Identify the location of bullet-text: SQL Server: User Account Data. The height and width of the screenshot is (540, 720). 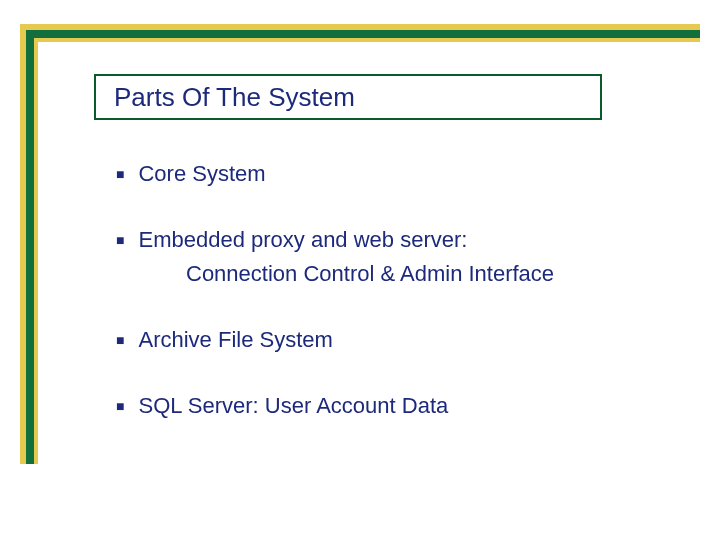
(293, 406).